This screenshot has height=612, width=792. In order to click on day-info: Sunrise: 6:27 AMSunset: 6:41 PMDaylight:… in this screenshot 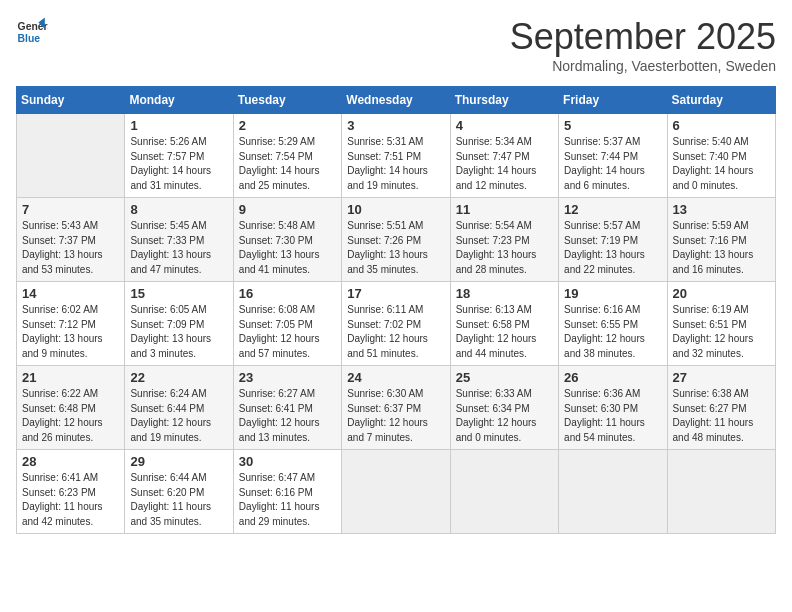, I will do `click(288, 416)`.